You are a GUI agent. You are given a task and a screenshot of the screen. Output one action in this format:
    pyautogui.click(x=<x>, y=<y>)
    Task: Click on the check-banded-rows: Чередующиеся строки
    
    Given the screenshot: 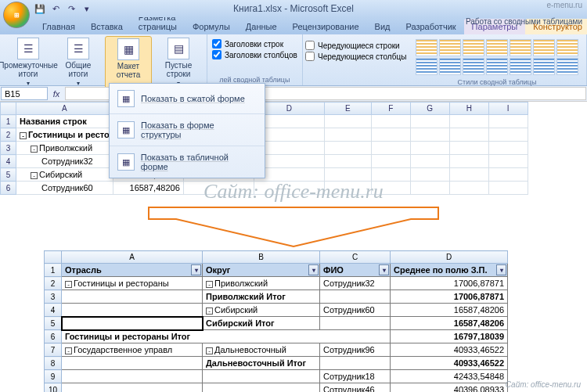 What is the action you would take?
    pyautogui.click(x=355, y=45)
    